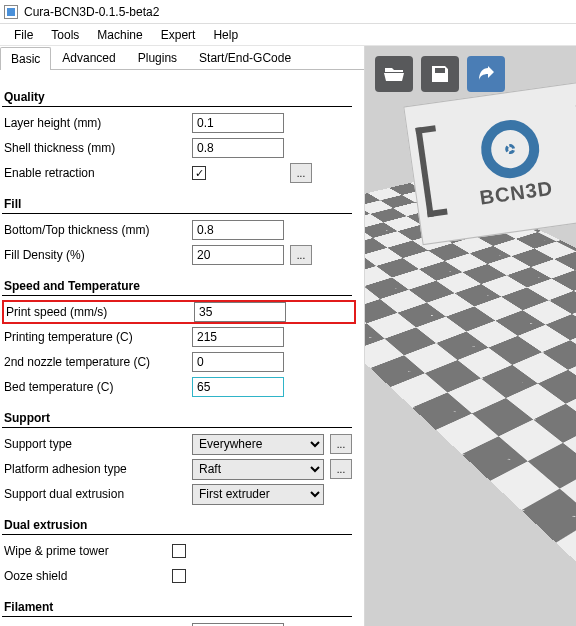 This screenshot has width=576, height=626. I want to click on window-title: Cura-BCN3D-0.1.5-beta2, so click(92, 12).